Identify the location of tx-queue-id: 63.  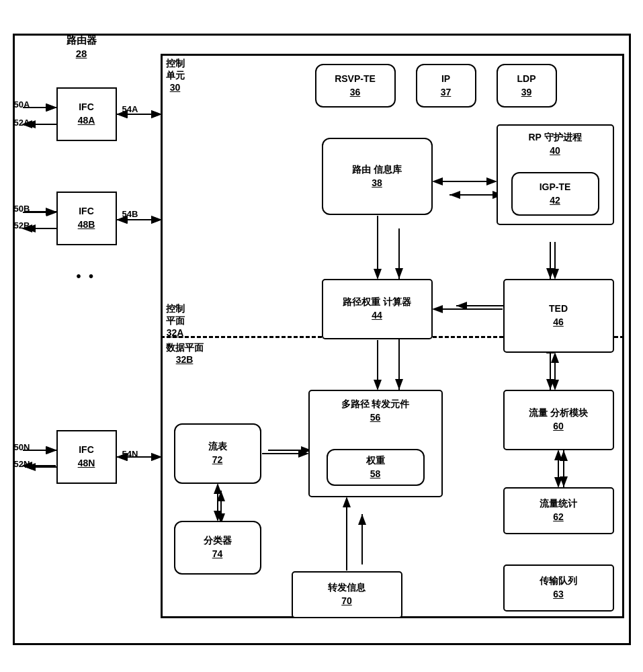
(558, 595).